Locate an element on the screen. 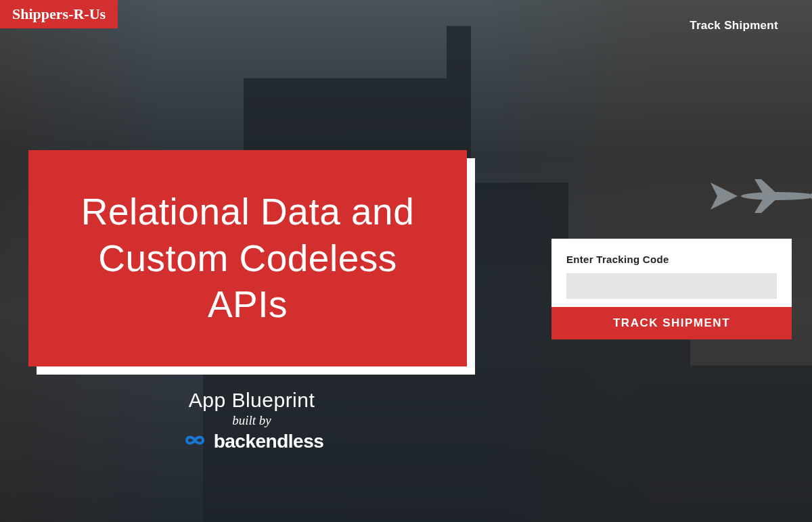 This screenshot has width=812, height=522. hero-title: Relational Data and Custom Codeless APIs is located at coordinates (248, 258).